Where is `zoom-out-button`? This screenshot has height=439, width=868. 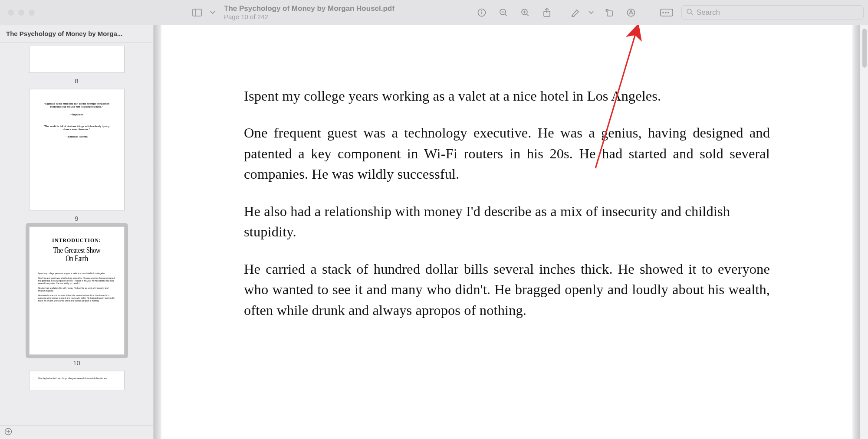 zoom-out-button is located at coordinates (503, 13).